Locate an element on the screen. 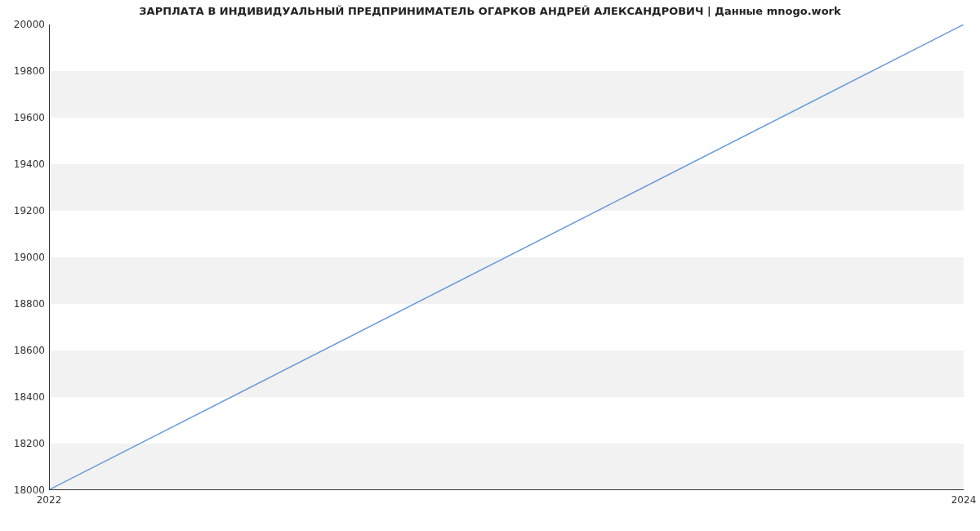 Image resolution: width=980 pixels, height=531 pixels. y-tick-label: 19200 is located at coordinates (24, 211).